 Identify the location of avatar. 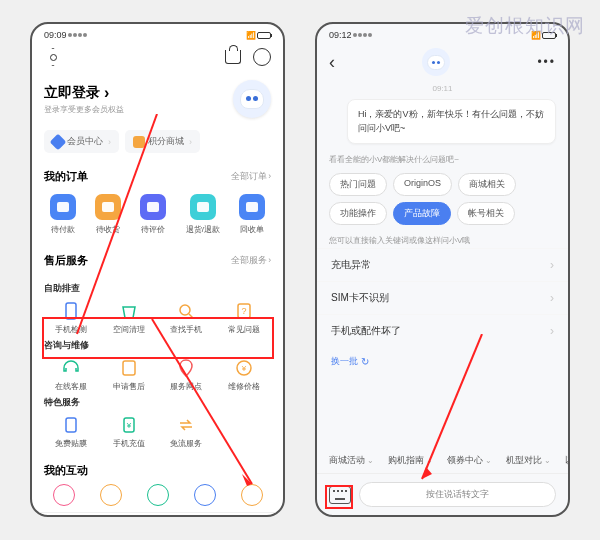
(252, 99).